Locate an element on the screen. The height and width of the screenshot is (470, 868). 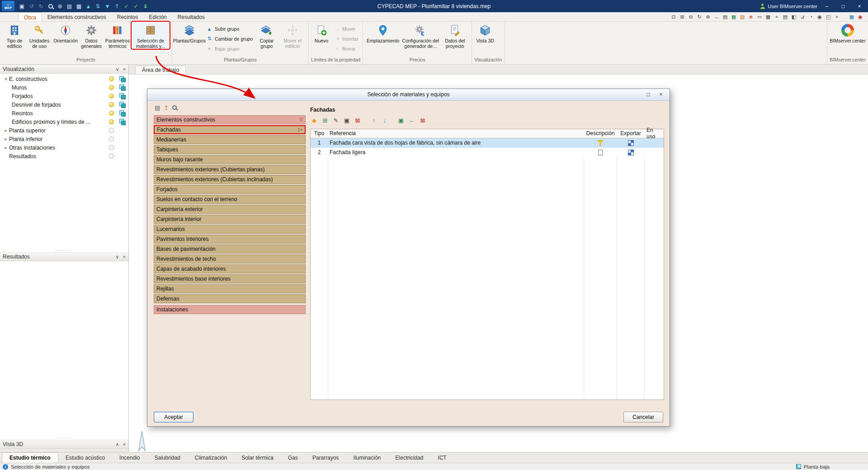
mover-button: ↔ Mover is located at coordinates (346, 29).